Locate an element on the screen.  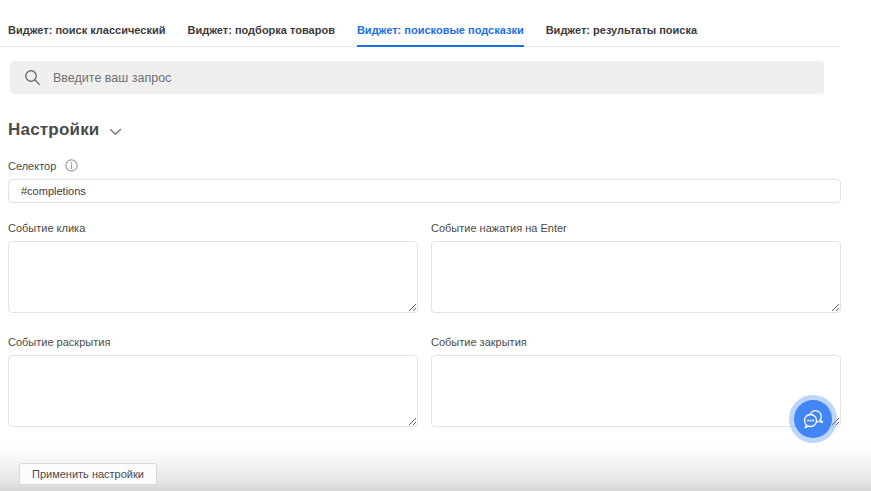
tab-search-suggestions: Виджет: поисковые подсказки is located at coordinates (440, 35).